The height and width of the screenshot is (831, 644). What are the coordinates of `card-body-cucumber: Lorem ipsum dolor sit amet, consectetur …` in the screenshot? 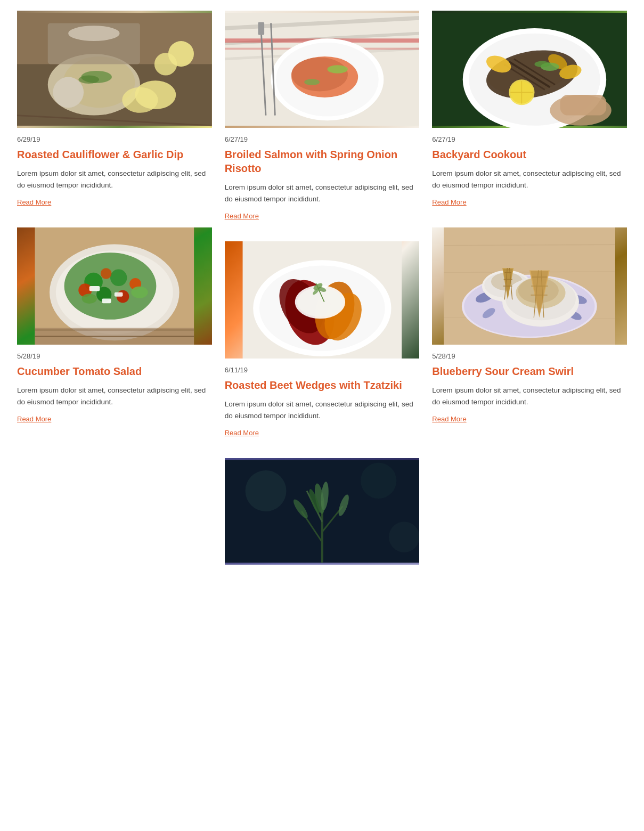 It's located at (115, 396).